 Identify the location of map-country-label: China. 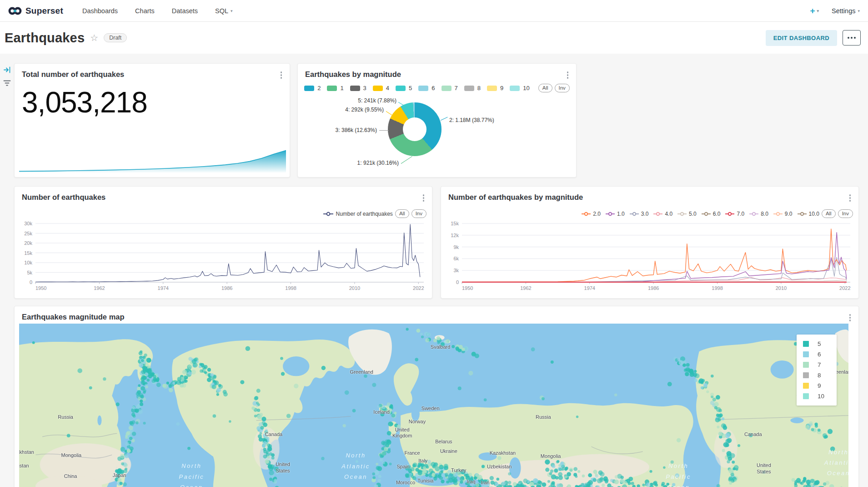
(71, 477).